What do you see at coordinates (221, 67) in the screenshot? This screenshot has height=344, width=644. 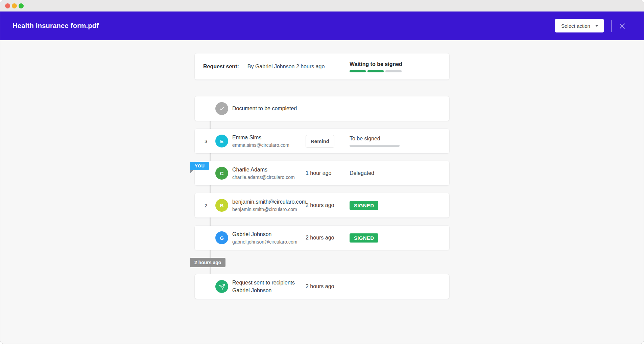 I see `request-sent-label: Request sent:` at bounding box center [221, 67].